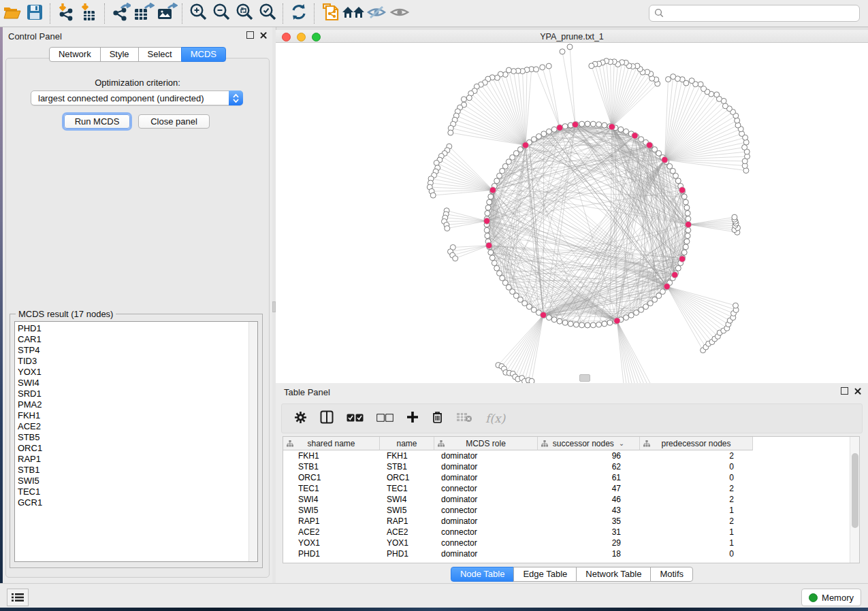 The image size is (868, 611). I want to click on table-vscroll-thumb, so click(855, 491).